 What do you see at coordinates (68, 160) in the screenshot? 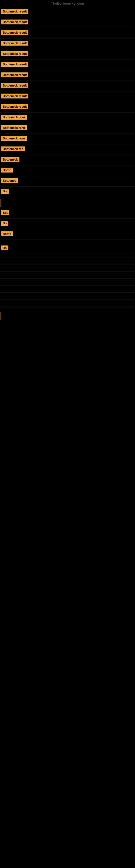
I see `result-row: Bottleneck` at bounding box center [68, 160].